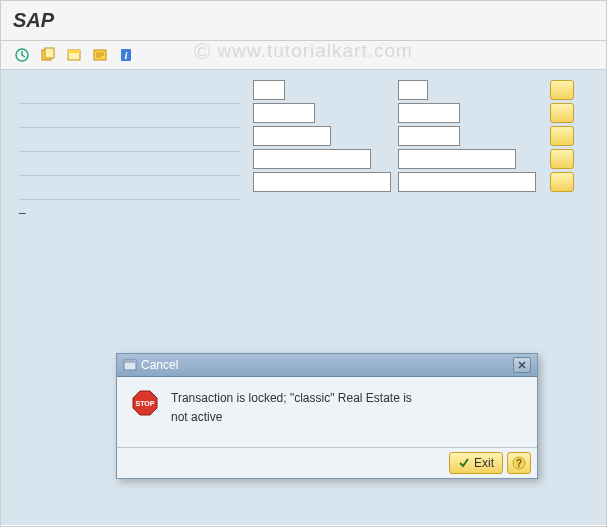 The image size is (607, 527). I want to click on app-title: SAP, so click(304, 20).